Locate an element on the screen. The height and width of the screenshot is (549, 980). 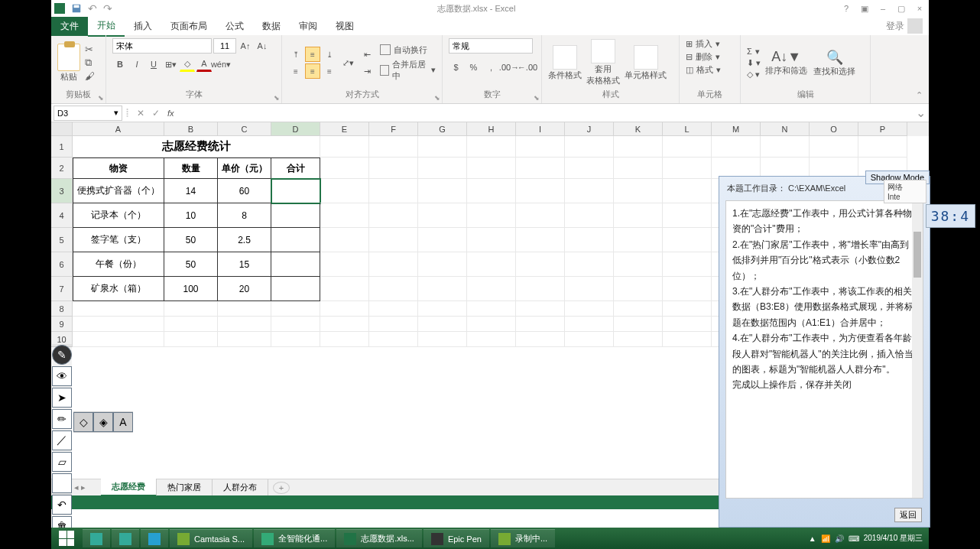
find-select-button: 🔍查找和选择 is located at coordinates (835, 63).